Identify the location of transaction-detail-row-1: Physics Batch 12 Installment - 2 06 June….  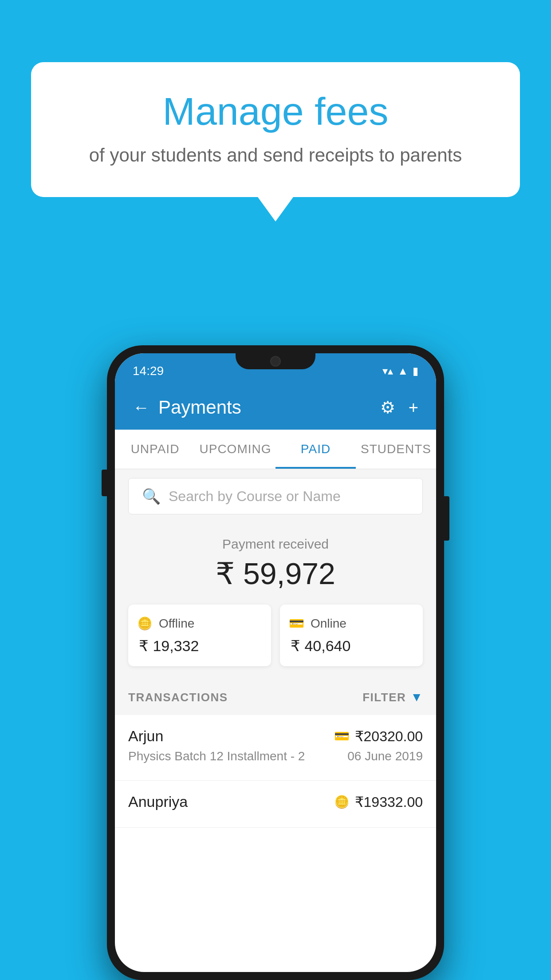
(276, 756).